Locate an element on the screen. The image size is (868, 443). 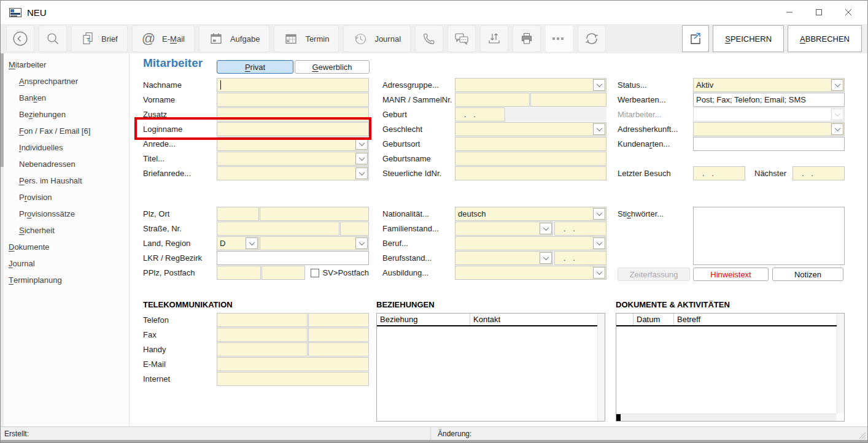
loginname-field is located at coordinates (293, 129).